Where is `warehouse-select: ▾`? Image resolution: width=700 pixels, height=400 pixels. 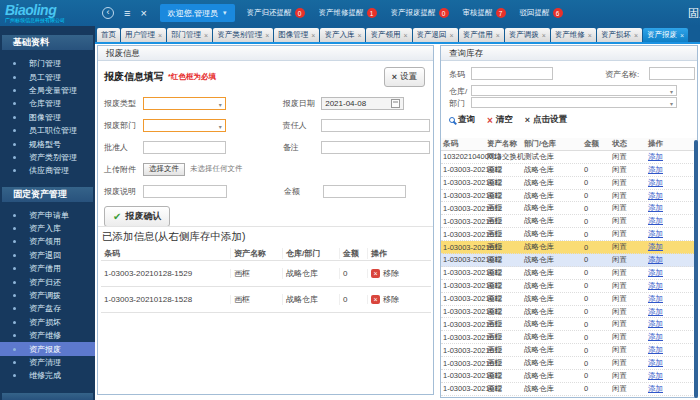 warehouse-select: ▾ is located at coordinates (574, 90).